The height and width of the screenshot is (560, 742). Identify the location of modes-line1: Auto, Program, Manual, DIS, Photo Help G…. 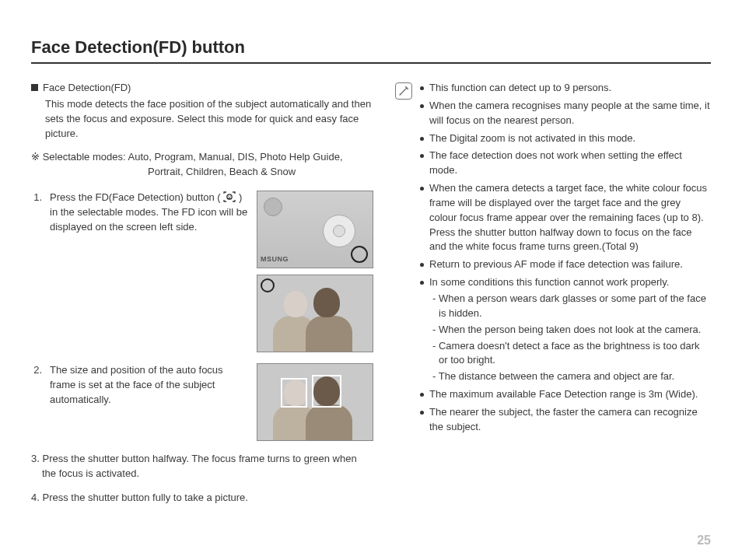
(235, 157).